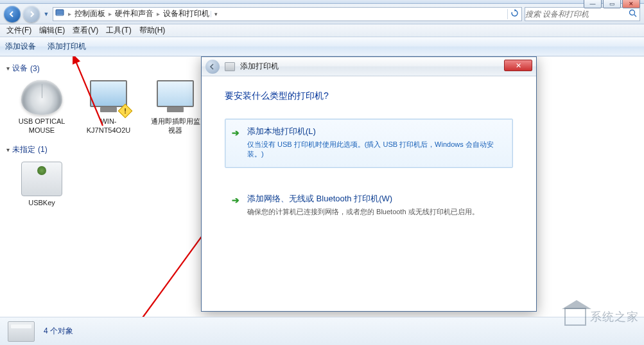  What do you see at coordinates (322, 2) in the screenshot?
I see `titlebar: — ▭ ✕` at bounding box center [322, 2].